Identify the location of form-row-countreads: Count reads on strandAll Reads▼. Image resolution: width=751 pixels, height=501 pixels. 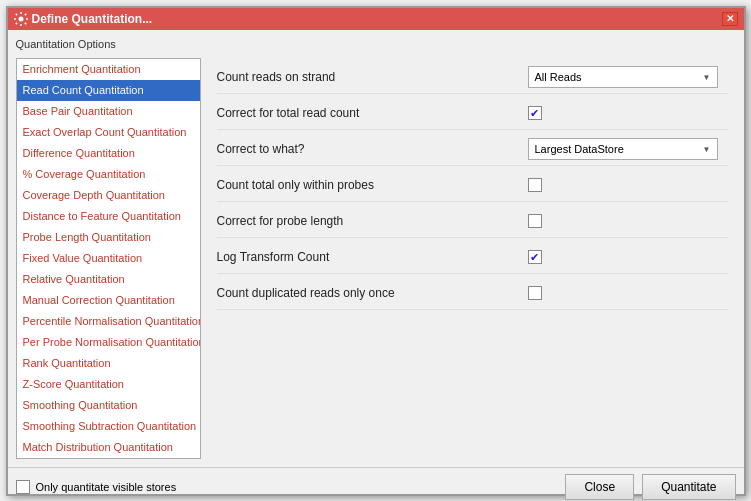
(472, 78).